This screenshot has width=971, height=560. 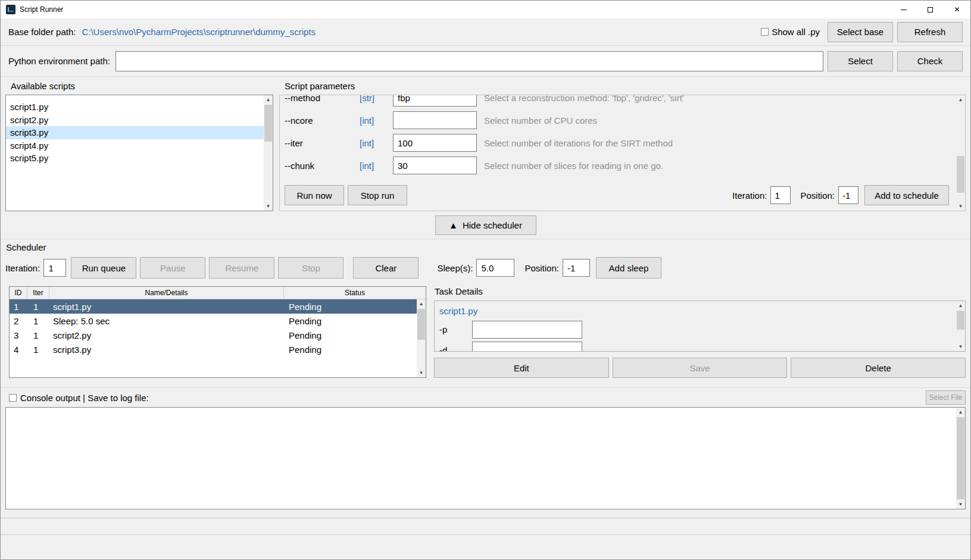 What do you see at coordinates (104, 268) in the screenshot?
I see `run-queue-button: Run queue` at bounding box center [104, 268].